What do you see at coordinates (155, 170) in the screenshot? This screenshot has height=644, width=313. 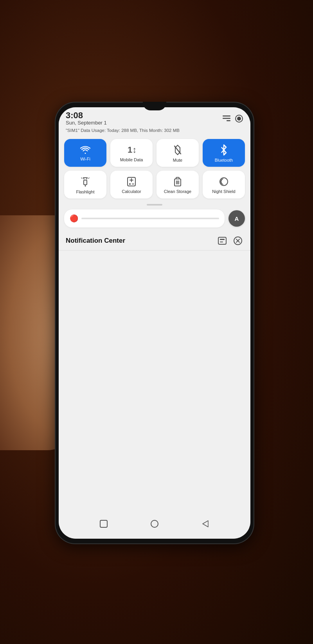 I see `quick-tiles-grid: Wi-Fi 1↕ Mobile Data` at bounding box center [155, 170].